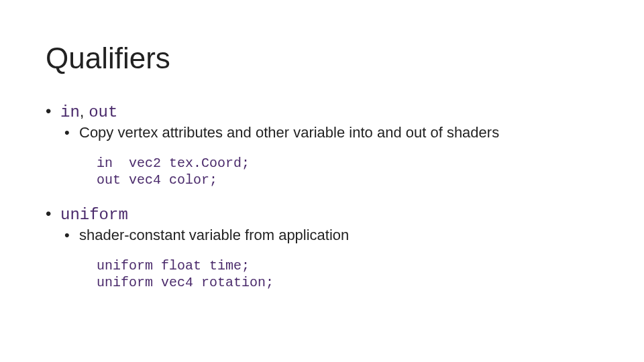  What do you see at coordinates (103, 113) in the screenshot?
I see `keyword-out: out` at bounding box center [103, 113].